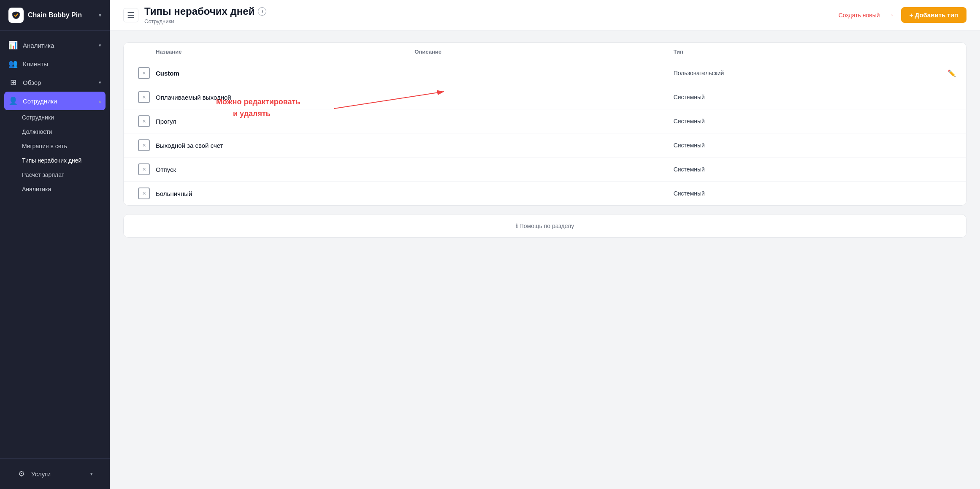 The height and width of the screenshot is (489, 980). Describe the element at coordinates (934, 15) in the screenshot. I see `add-type-button: + Добавить тип` at that location.